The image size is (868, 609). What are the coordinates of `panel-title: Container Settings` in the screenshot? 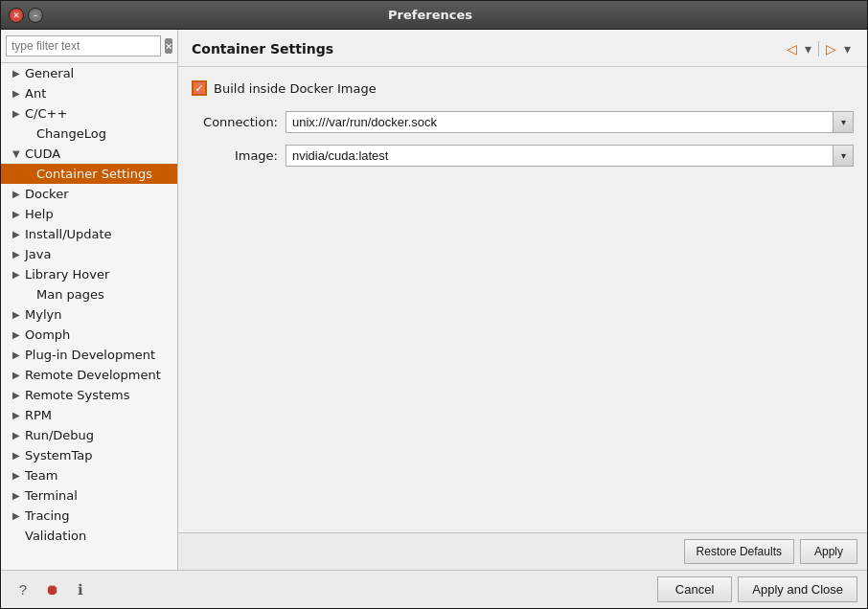 It's located at (263, 49).